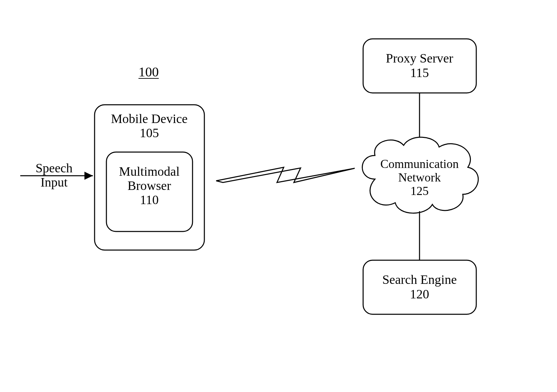 Image resolution: width=557 pixels, height=392 pixels. Describe the element at coordinates (420, 294) in the screenshot. I see `search-engine-ref: 120` at that location.